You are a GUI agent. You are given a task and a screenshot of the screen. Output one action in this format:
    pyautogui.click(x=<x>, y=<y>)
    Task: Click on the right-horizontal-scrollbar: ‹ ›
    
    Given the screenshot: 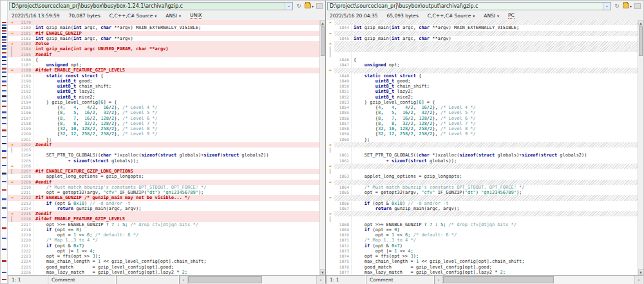 What is the action you would take?
    pyautogui.click(x=538, y=279)
    